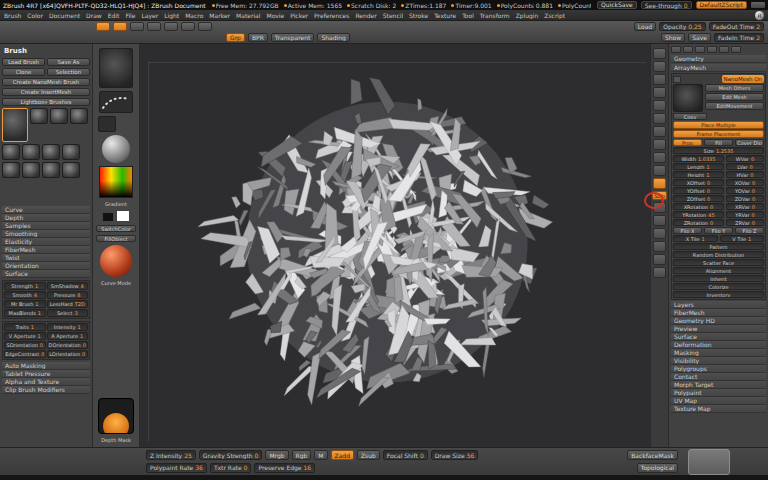 This screenshot has height=480, width=768. I want to click on copy-button: Copy, so click(690, 116).